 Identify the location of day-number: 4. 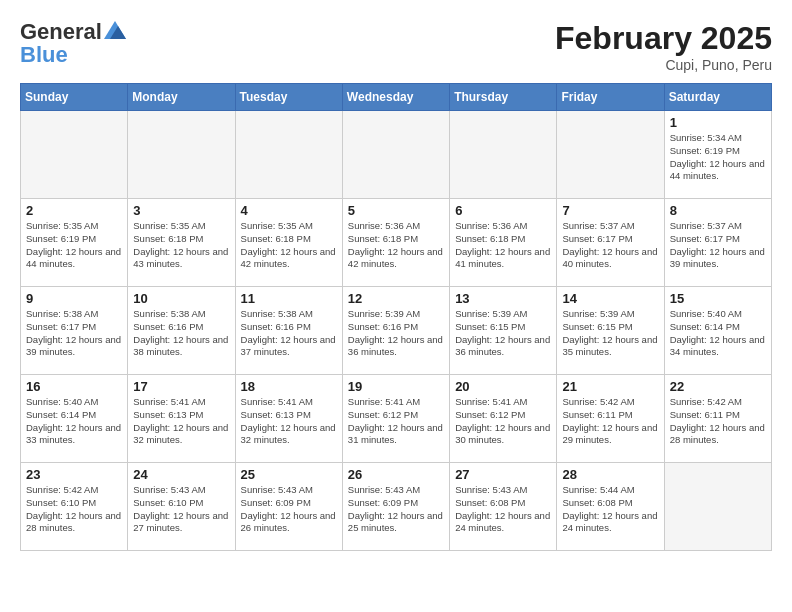
(289, 210).